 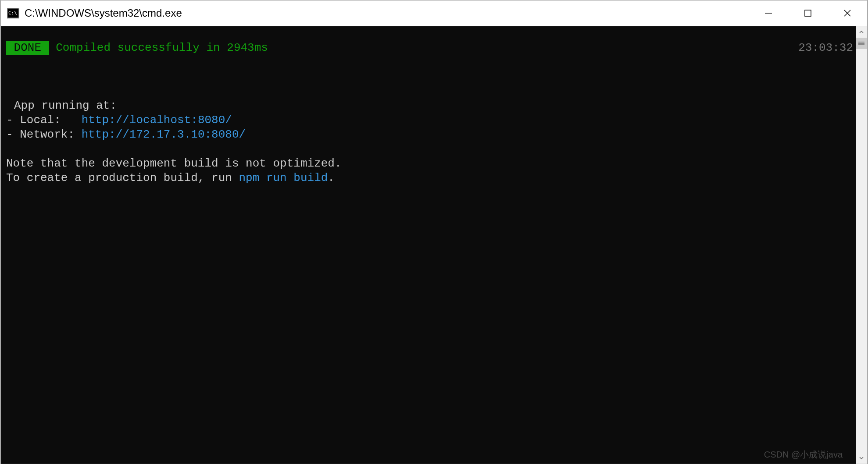 I want to click on local-url: http://localhost:8080/, so click(x=157, y=120).